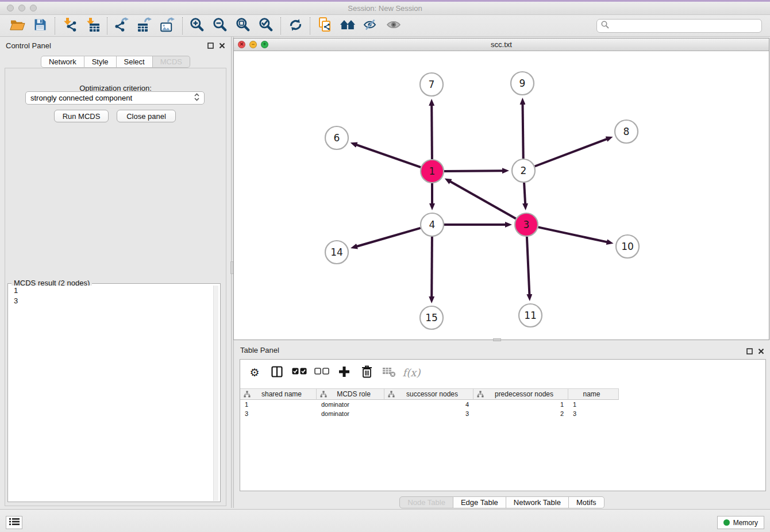 This screenshot has width=770, height=532. What do you see at coordinates (741, 523) in the screenshot?
I see `memory-button: Memory` at bounding box center [741, 523].